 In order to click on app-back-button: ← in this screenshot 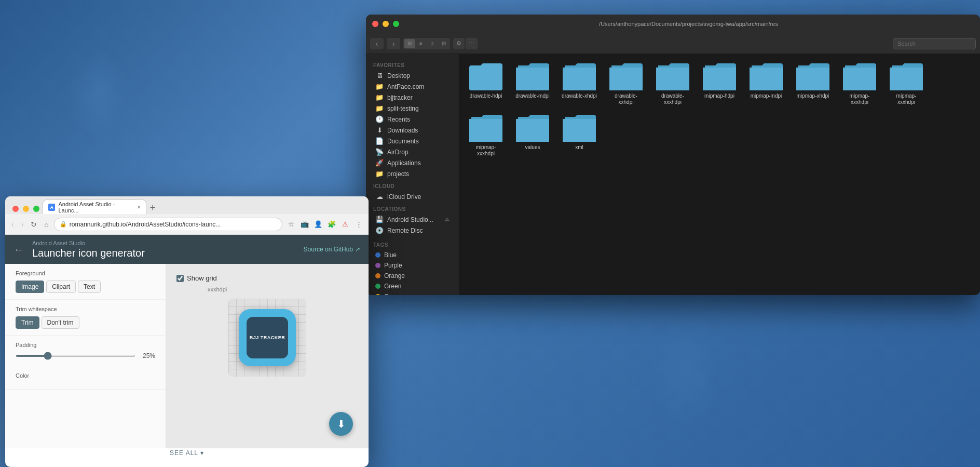, I will do `click(19, 249)`.